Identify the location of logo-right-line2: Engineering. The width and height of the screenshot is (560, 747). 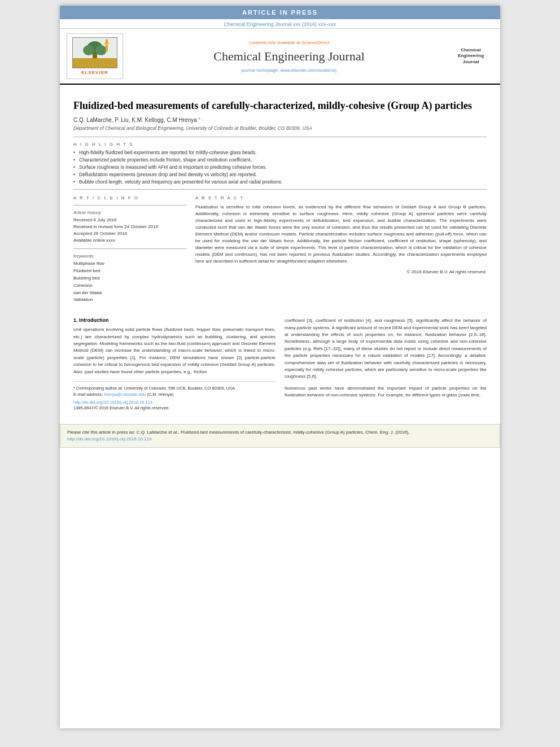
(471, 56).